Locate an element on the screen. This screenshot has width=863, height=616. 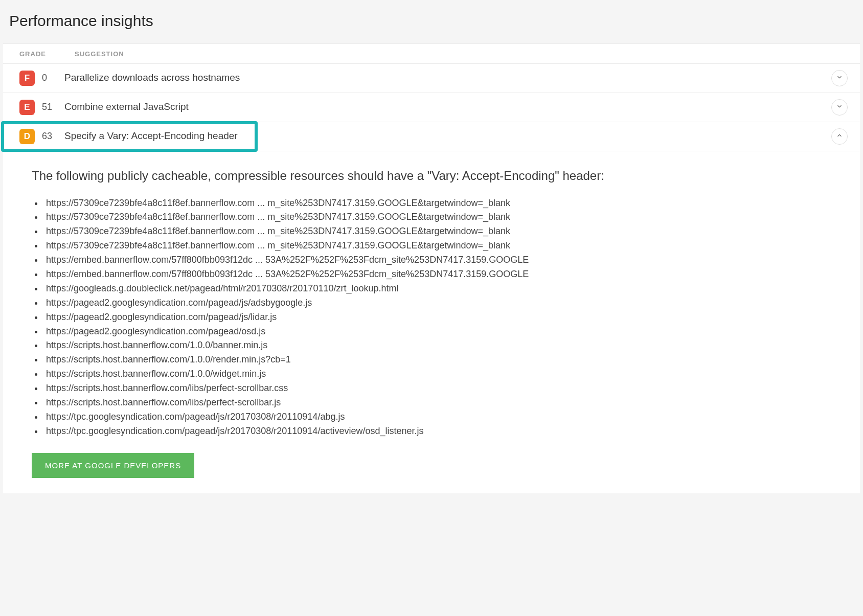
more-at-google-developers-button: MORE AT GOOGLE DEVELOPERS is located at coordinates (113, 465).